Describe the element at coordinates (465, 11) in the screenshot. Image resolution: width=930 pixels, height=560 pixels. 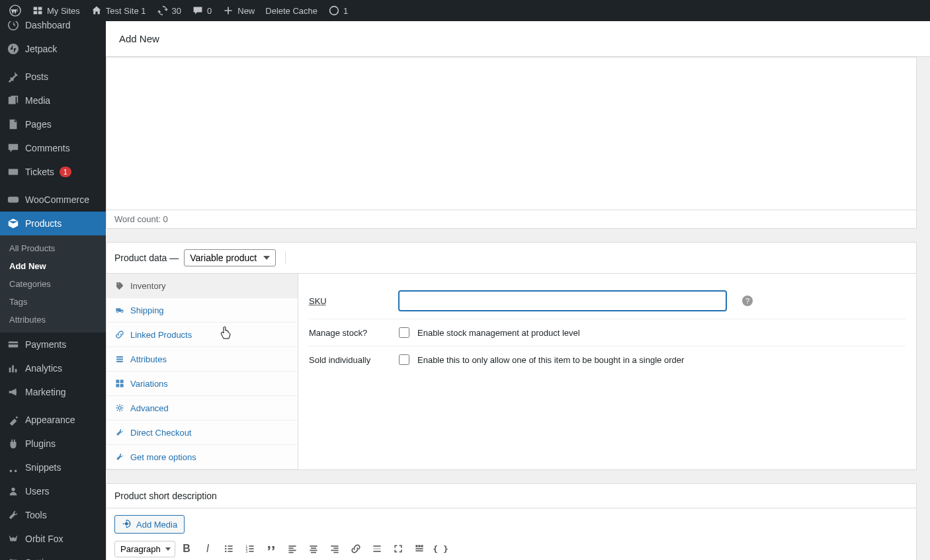
I see `admin-bar: My Sites Test Site 1 30 0 New Delete Cac…` at that location.